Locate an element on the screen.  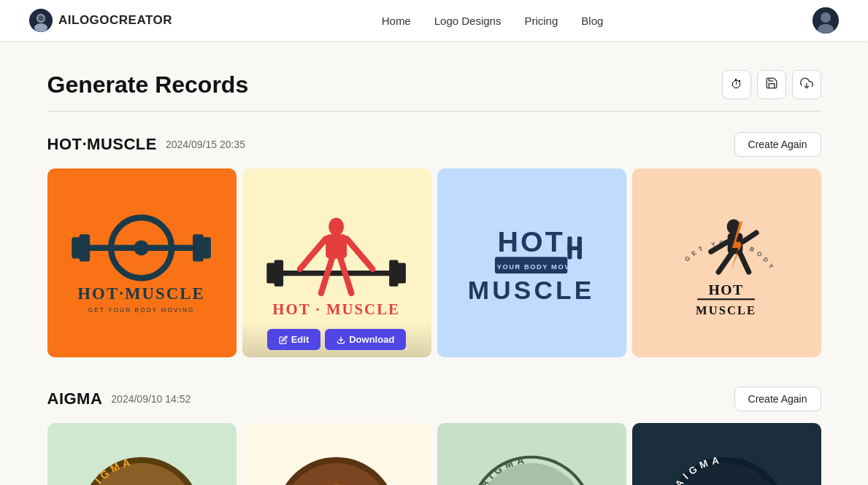
record-header-aigma: AIGMA 2024/09/10 14:52 Create Again is located at coordinates (434, 399).